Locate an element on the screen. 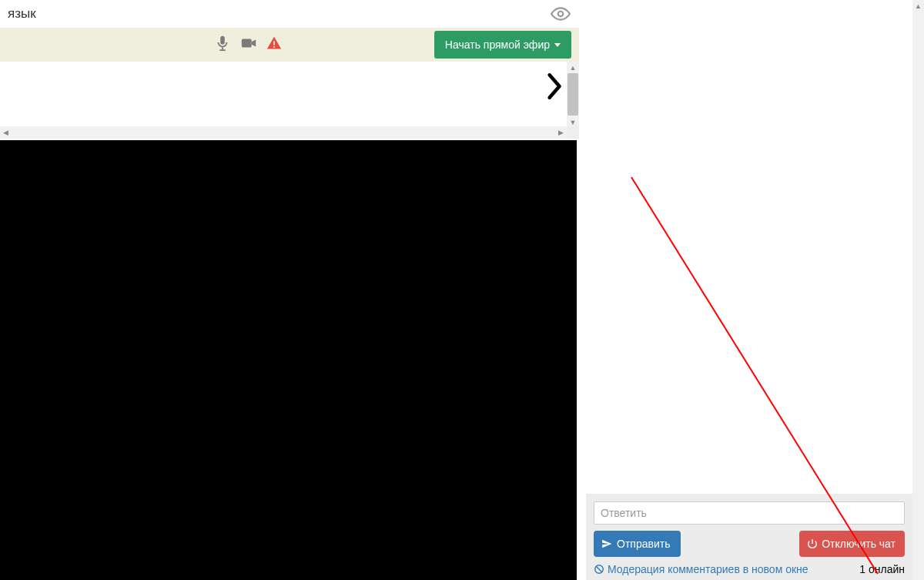  warning-icon is located at coordinates (274, 45).